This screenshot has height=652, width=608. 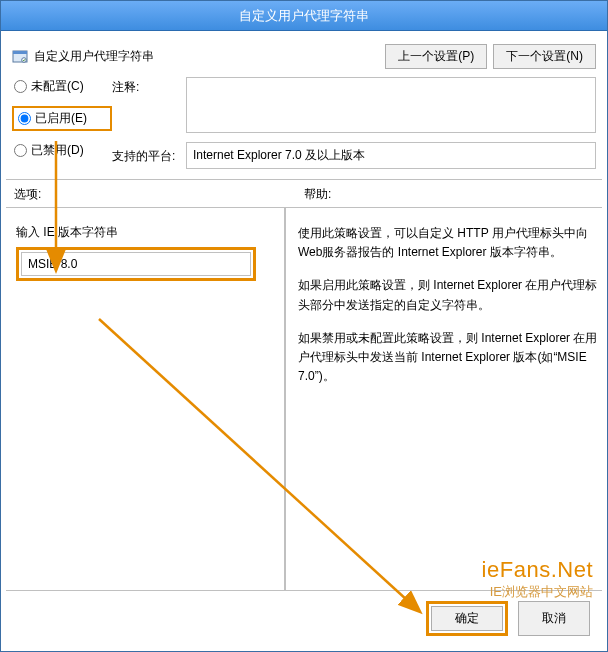 I want to click on radio-enabled-input, so click(x=24, y=118).